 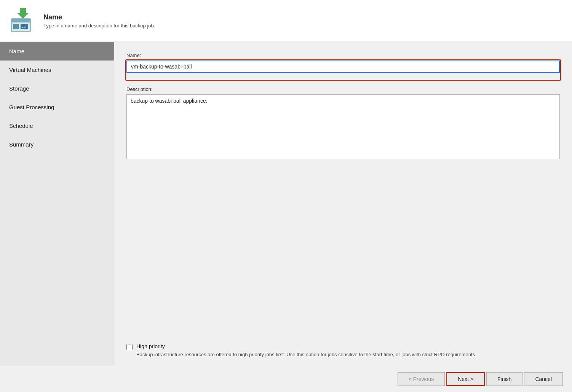 What do you see at coordinates (343, 70) in the screenshot?
I see `name-input-wrapper` at bounding box center [343, 70].